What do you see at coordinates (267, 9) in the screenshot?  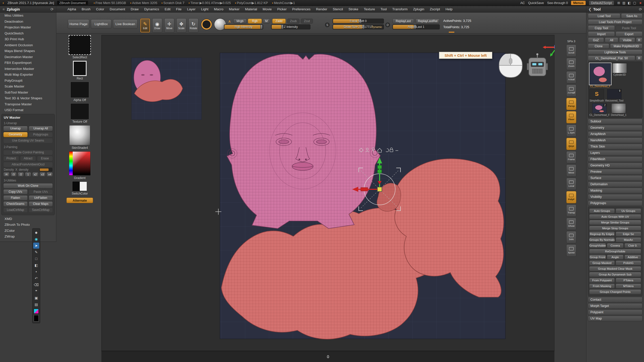 I see `menu-item: Movie` at bounding box center [267, 9].